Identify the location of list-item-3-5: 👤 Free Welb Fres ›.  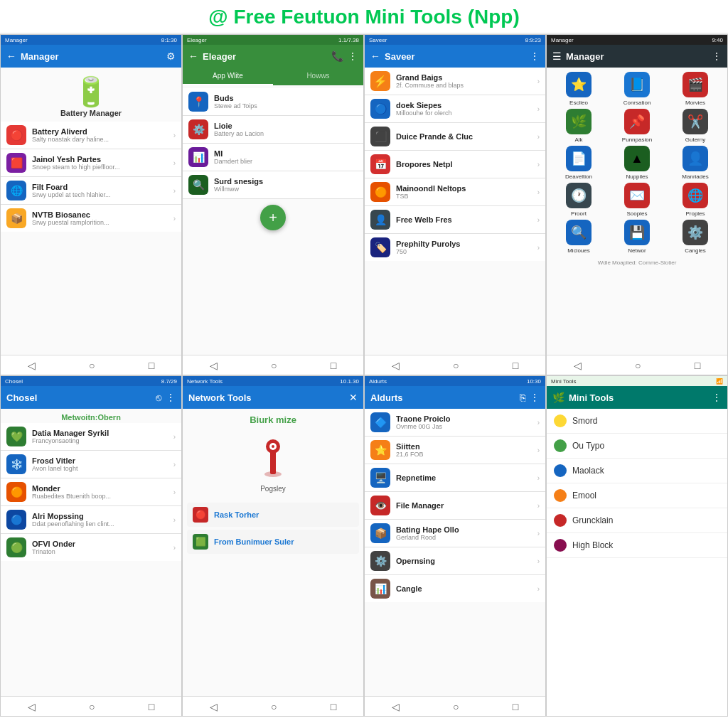
(455, 220).